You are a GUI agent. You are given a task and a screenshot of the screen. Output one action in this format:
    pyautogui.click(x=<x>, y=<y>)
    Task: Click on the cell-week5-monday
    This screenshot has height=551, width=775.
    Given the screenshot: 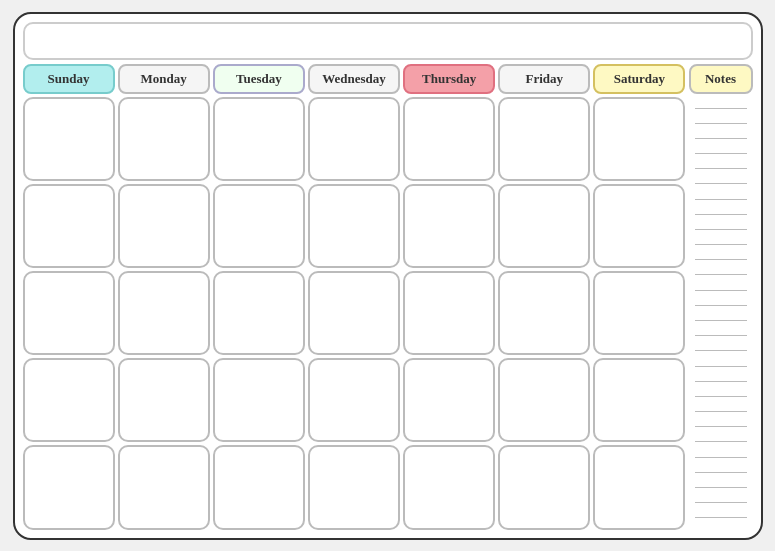 What is the action you would take?
    pyautogui.click(x=164, y=487)
    